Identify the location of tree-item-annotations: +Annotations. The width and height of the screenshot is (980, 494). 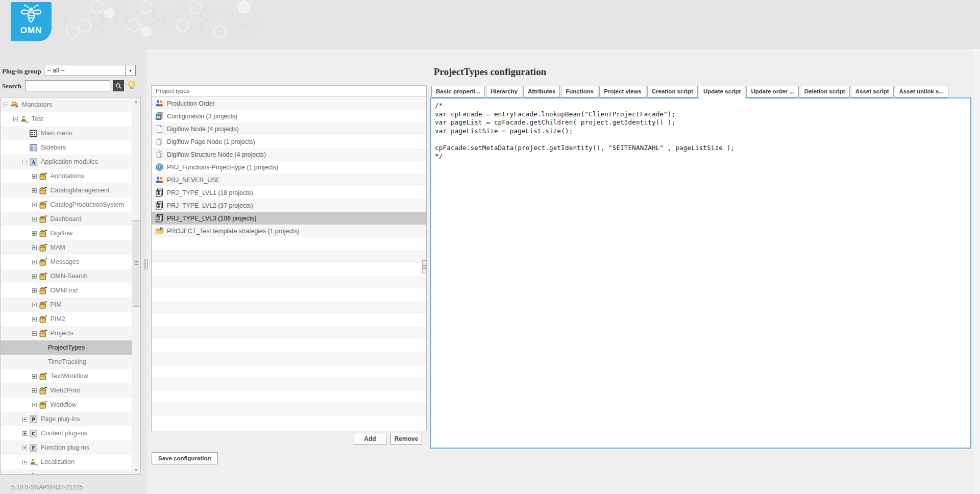
(66, 176).